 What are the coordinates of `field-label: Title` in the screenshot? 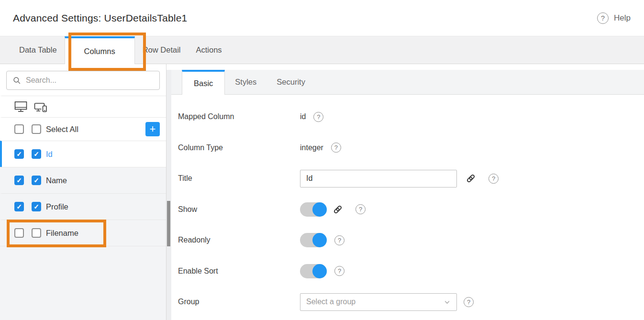 It's located at (239, 178).